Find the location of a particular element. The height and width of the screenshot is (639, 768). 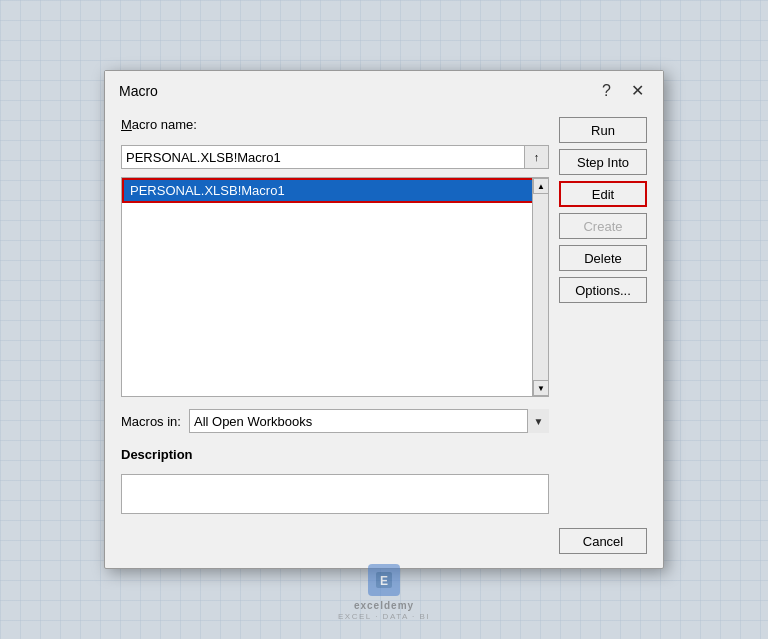

dialog-titlebar: Macro ? ✕ is located at coordinates (384, 89).